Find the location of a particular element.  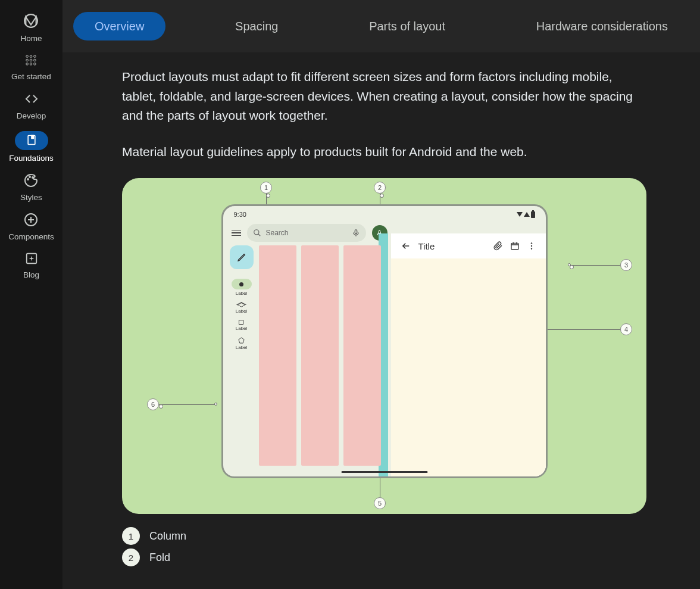

sidebar-label: Get started is located at coordinates (31, 76).